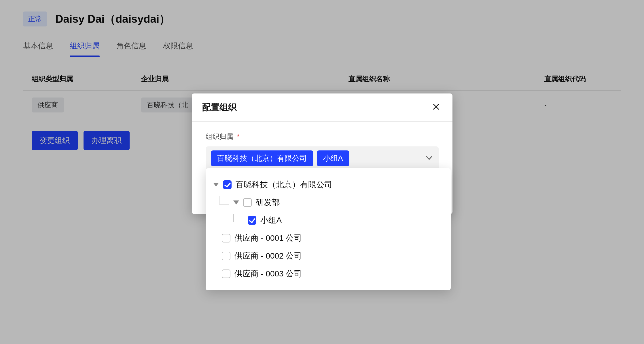  What do you see at coordinates (252, 220) in the screenshot?
I see `checkbox-team` at bounding box center [252, 220].